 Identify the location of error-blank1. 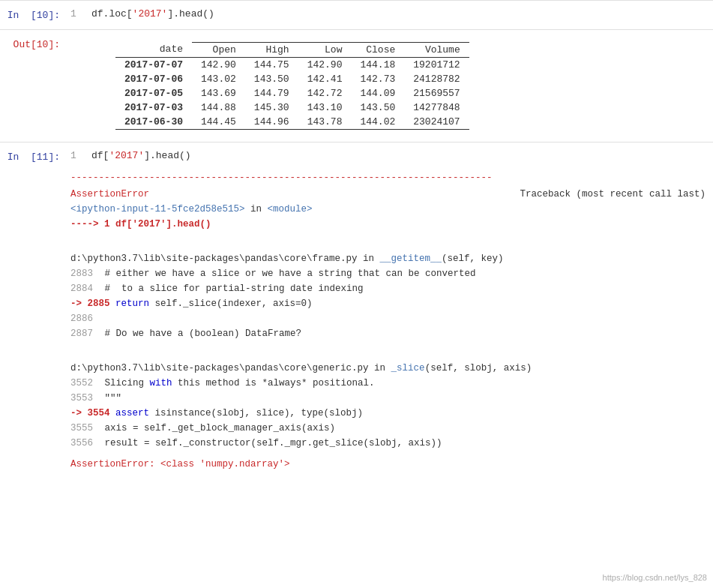
(388, 244).